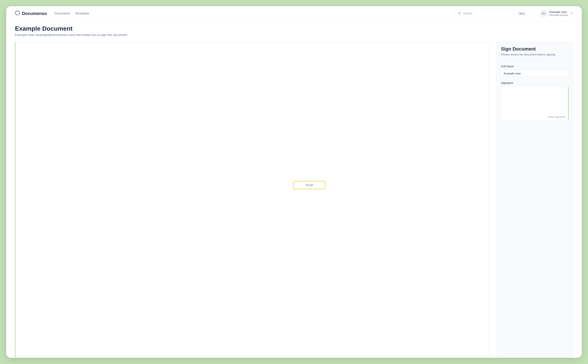 The image size is (588, 364). Describe the element at coordinates (82, 13) in the screenshot. I see `nav-templates: Templates` at that location.